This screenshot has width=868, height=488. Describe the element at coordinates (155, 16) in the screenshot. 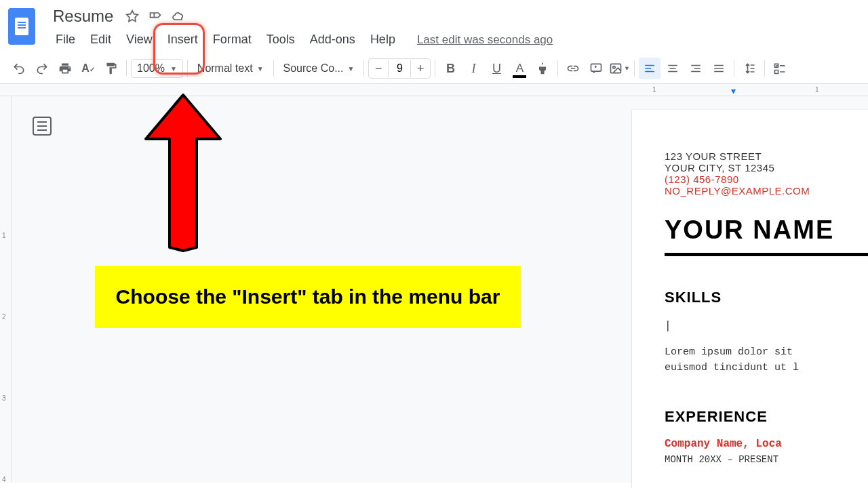

I see `move-icon` at that location.